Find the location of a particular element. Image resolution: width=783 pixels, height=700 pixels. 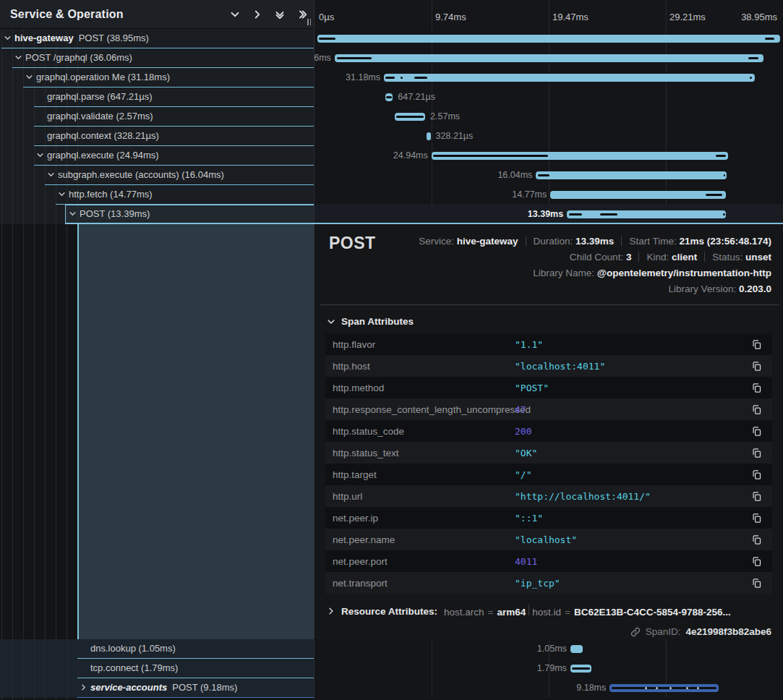

meta-value: 13.39ms is located at coordinates (594, 242).